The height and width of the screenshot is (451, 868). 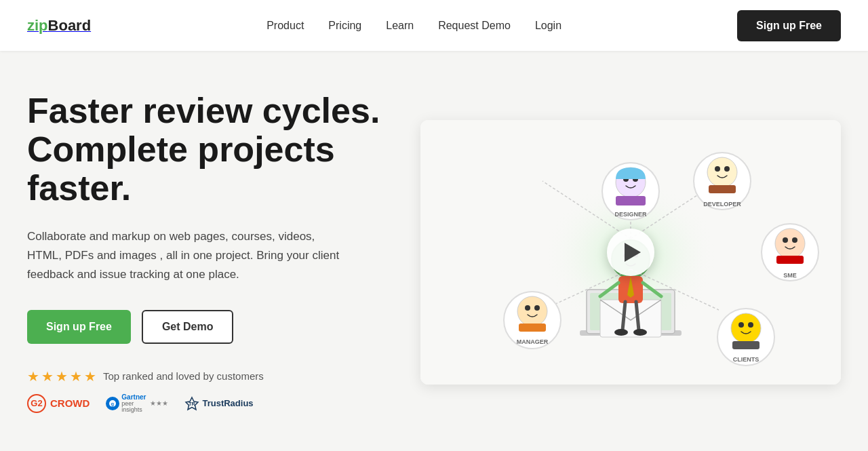 What do you see at coordinates (190, 256) in the screenshot?
I see `hero-description: Collaborate and markup on web pages, cou…` at bounding box center [190, 256].